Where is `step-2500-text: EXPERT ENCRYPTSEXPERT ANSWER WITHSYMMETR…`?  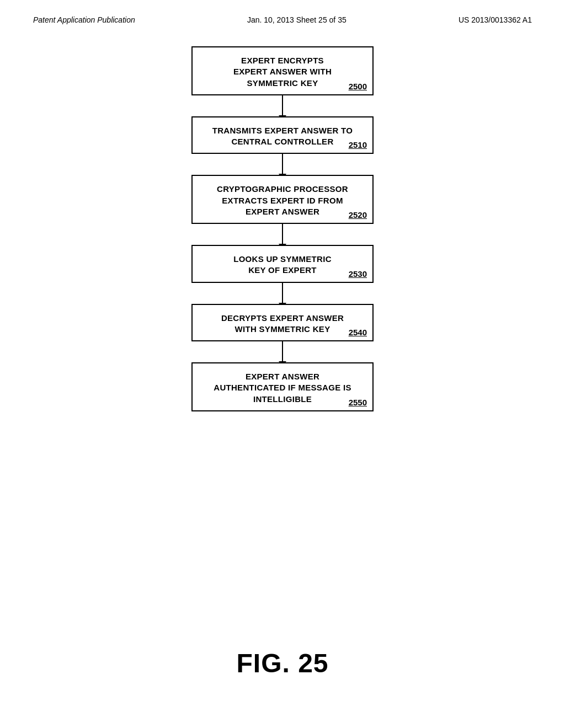
step-2500-text: EXPERT ENCRYPTSEXPERT ANSWER WITHSYMMETR… is located at coordinates (282, 72).